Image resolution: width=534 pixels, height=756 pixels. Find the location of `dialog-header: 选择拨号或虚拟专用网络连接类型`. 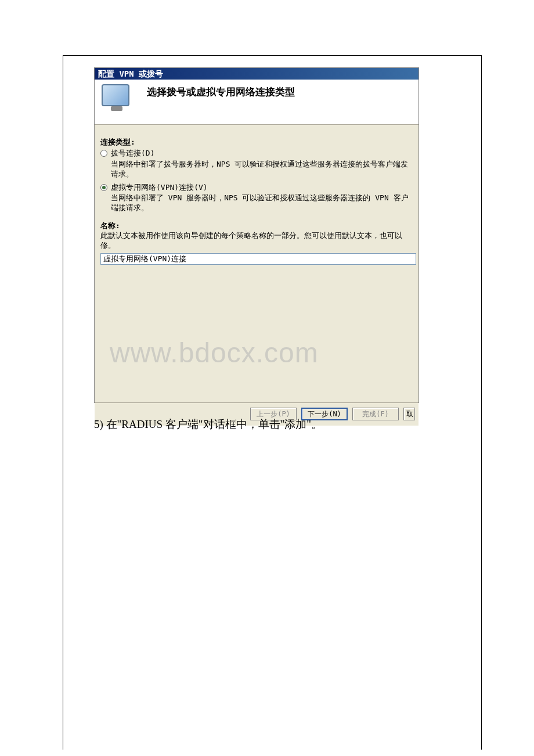

dialog-header: 选择拨号或虚拟专用网络连接类型 is located at coordinates (257, 102).